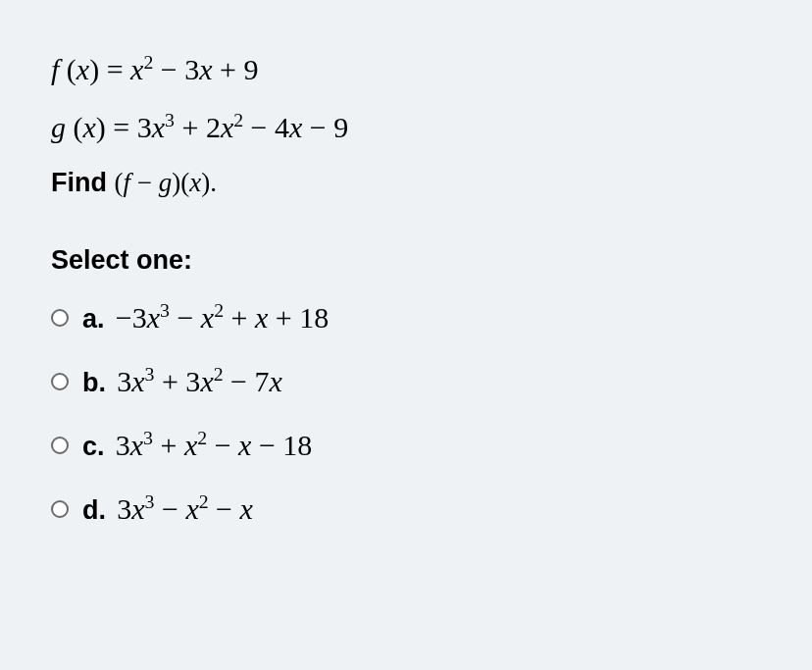 Image resolution: width=812 pixels, height=670 pixels. Describe the element at coordinates (406, 445) in the screenshot. I see `option-c: c. 3x3 + x2 − x − 18` at that location.